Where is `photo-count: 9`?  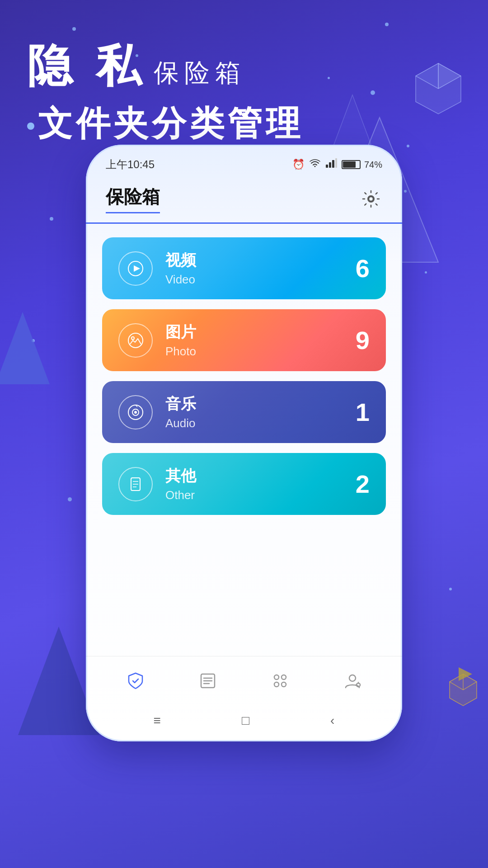 photo-count: 9 is located at coordinates (356, 340).